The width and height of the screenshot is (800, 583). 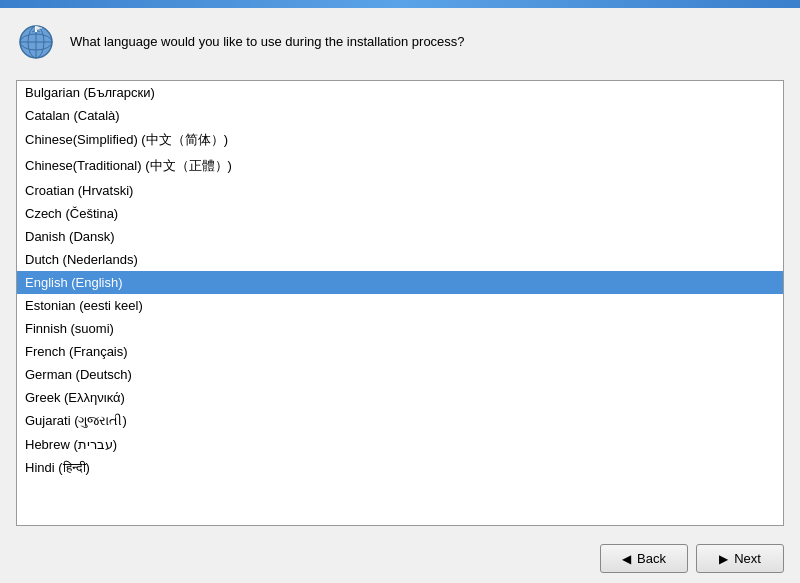 What do you see at coordinates (400, 42) in the screenshot?
I see `header: What language would you like to use duri…` at bounding box center [400, 42].